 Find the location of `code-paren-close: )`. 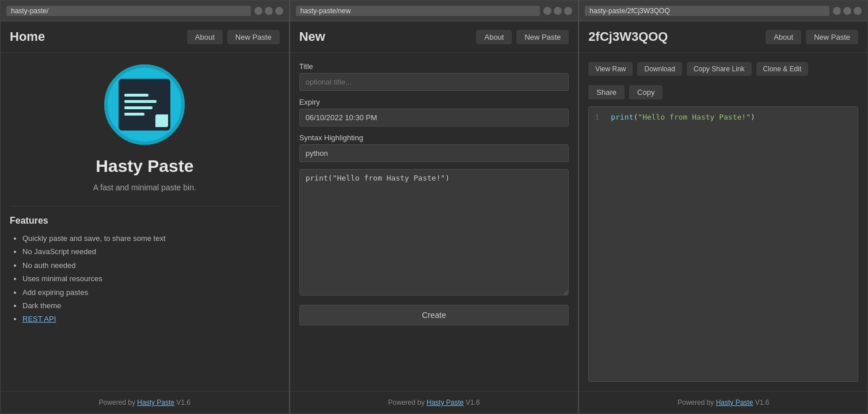

code-paren-close: ) is located at coordinates (753, 117).